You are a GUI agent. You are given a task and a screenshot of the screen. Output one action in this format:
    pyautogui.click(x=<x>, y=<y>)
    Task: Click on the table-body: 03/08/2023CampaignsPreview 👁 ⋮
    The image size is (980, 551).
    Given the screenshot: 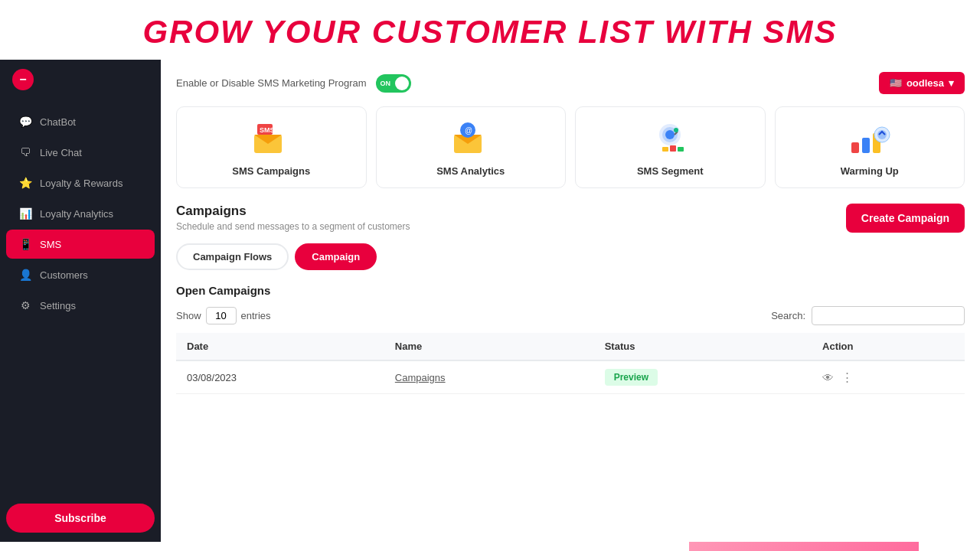 What is the action you would take?
    pyautogui.click(x=570, y=377)
    